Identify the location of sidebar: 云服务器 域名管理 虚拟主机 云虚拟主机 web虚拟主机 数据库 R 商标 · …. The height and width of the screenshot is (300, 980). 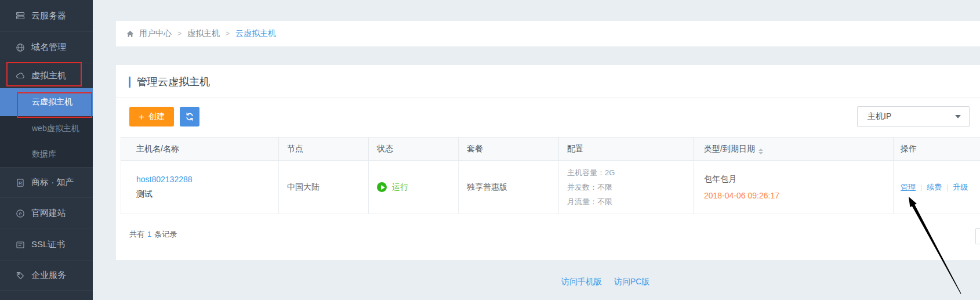
(46, 150).